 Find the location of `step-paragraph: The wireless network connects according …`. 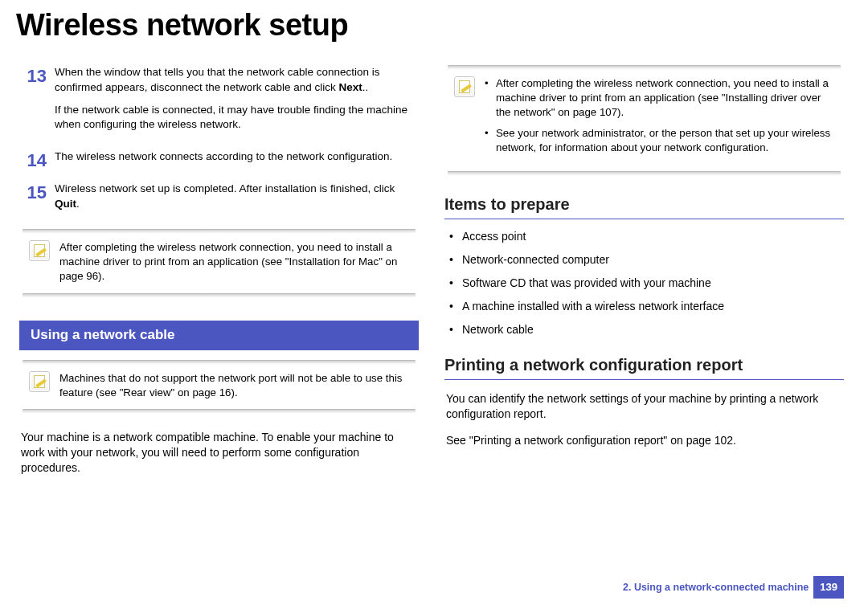

step-paragraph: The wireless network connects according … is located at coordinates (236, 157).